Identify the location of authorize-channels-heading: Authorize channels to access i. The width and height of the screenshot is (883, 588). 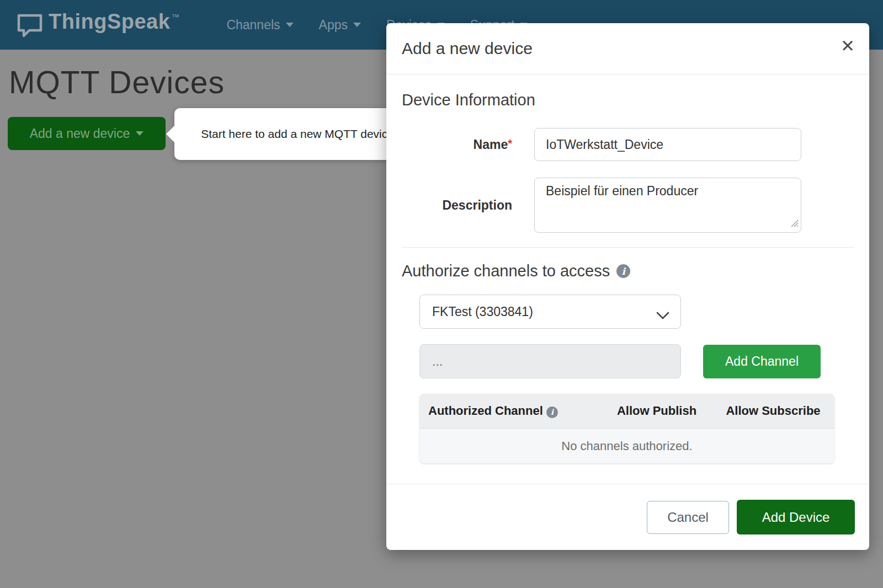
(628, 271).